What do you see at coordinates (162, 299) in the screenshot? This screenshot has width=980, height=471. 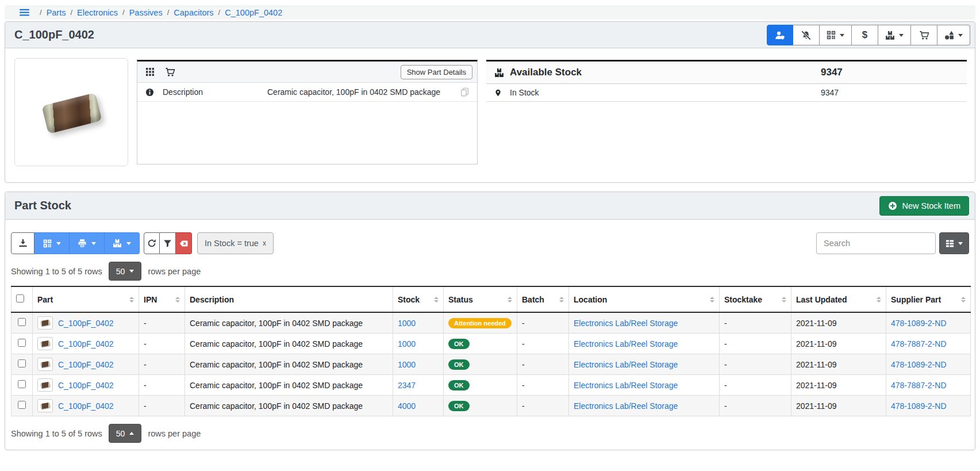 I see `column-header-ipn: IPN` at bounding box center [162, 299].